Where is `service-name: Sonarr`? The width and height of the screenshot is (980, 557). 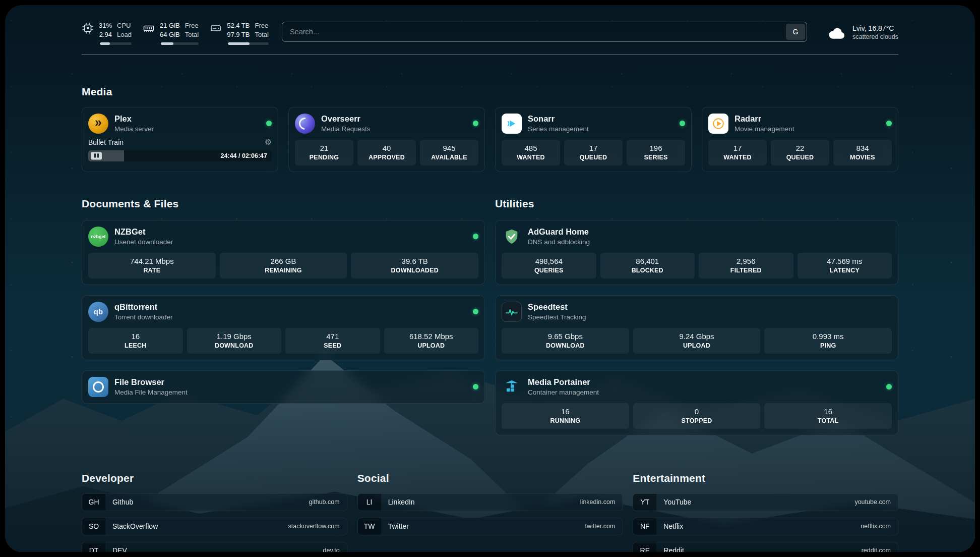 service-name: Sonarr is located at coordinates (559, 119).